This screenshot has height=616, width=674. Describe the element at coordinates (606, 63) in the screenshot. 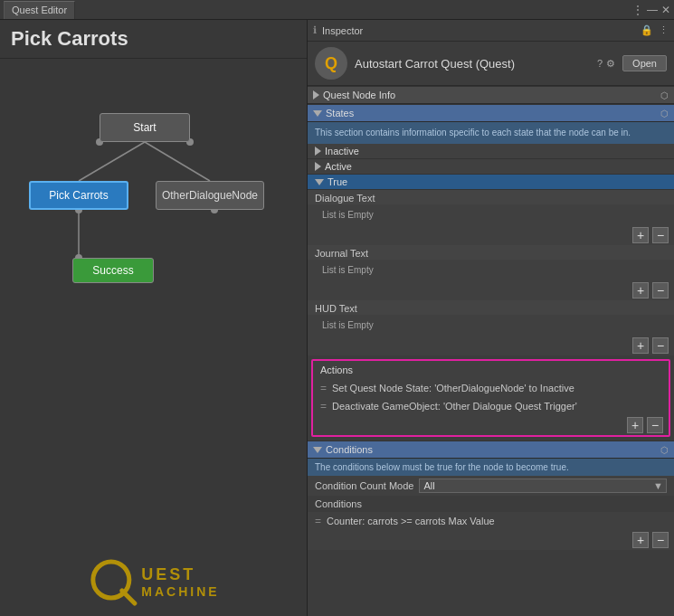

I see `inspector-help-icons: ? ⚙` at that location.